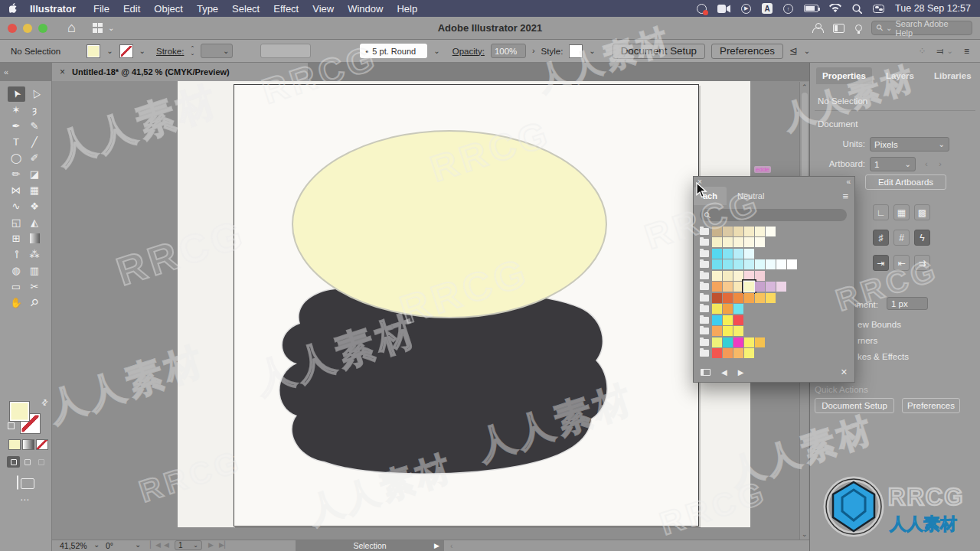 The image size is (980, 551). I want to click on tab-layers: Layers, so click(900, 76).